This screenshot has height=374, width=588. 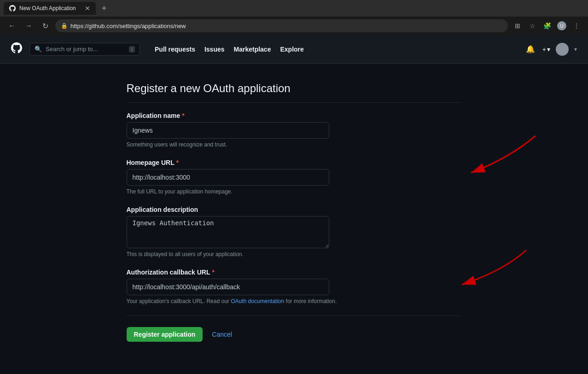 I want to click on register-application-button: Register application, so click(x=165, y=334).